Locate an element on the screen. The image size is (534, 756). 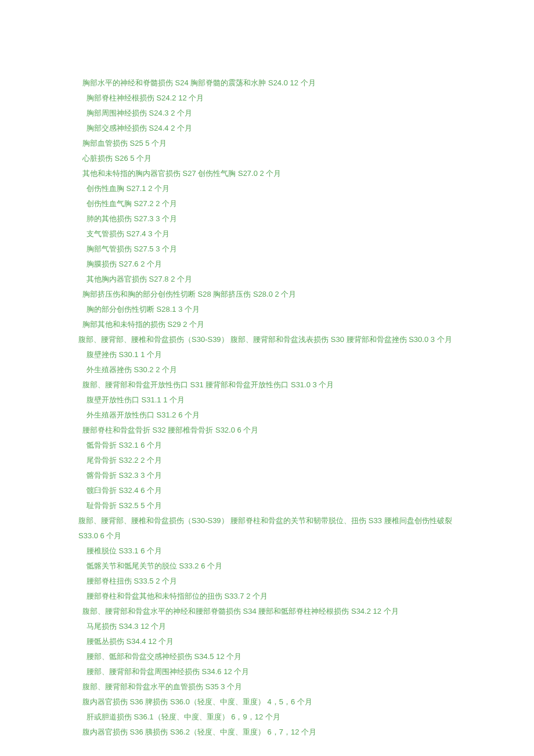
text-line: 腹部、腰背部和骨盆水平的血管损伤 S35 3 个月 is located at coordinates (267, 687).